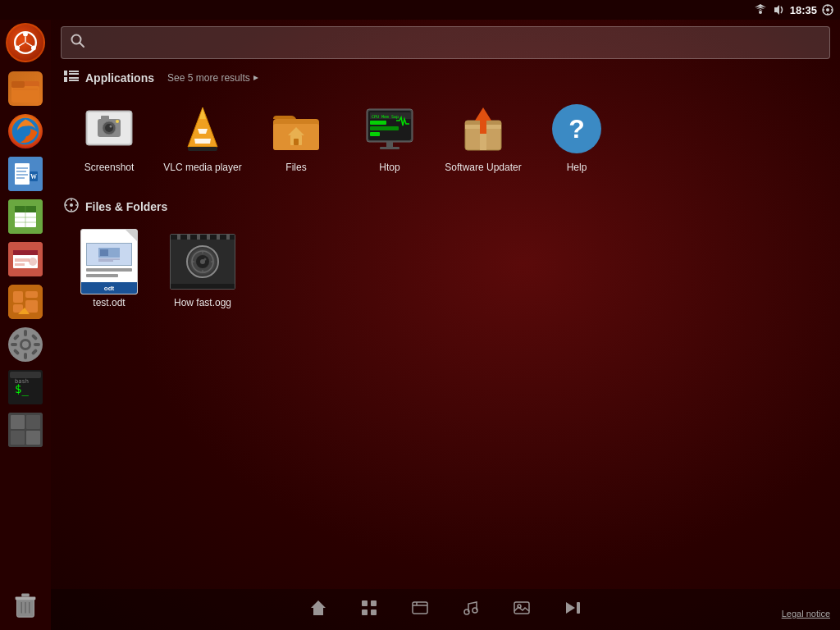 This screenshot has height=630, width=840. What do you see at coordinates (25, 217) in the screenshot?
I see `sidebar-item-calc` at bounding box center [25, 217].